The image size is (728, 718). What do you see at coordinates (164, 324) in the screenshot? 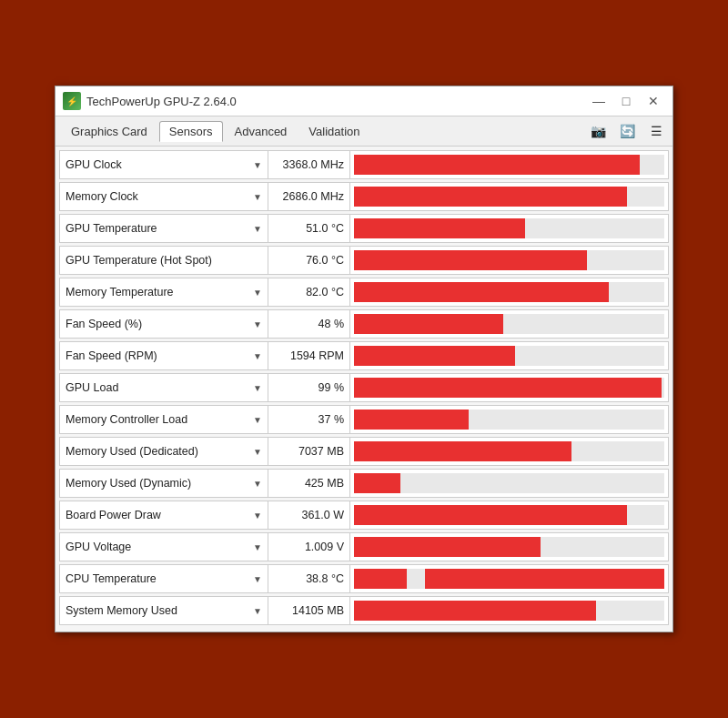
I see `sensor-label-5: Fan Speed (%)▼` at bounding box center [164, 324].